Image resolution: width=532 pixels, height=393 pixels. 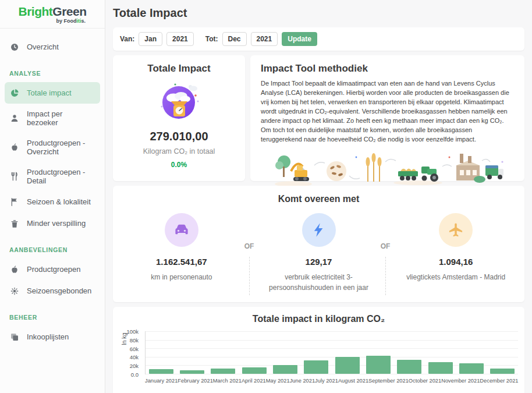 What do you see at coordinates (52, 224) in the screenshot?
I see `sidebar-item-minder-verspilling: Minder verspilling` at bounding box center [52, 224].